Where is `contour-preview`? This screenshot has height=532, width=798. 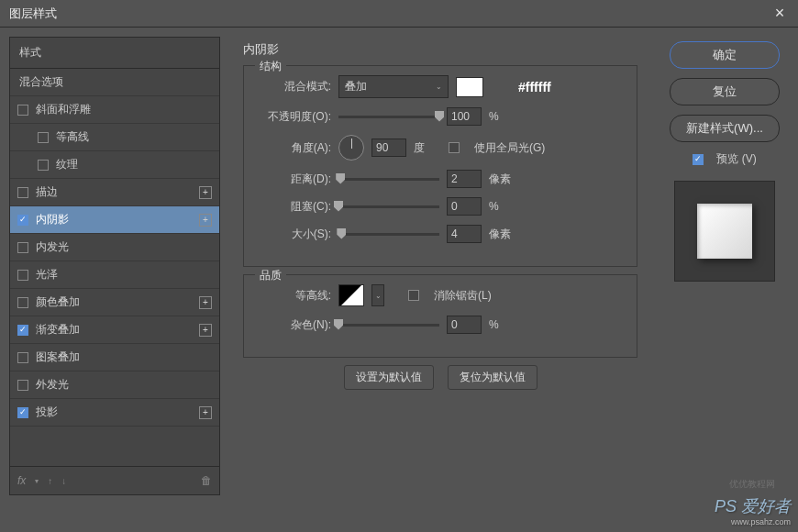
contour-preview is located at coordinates (351, 295).